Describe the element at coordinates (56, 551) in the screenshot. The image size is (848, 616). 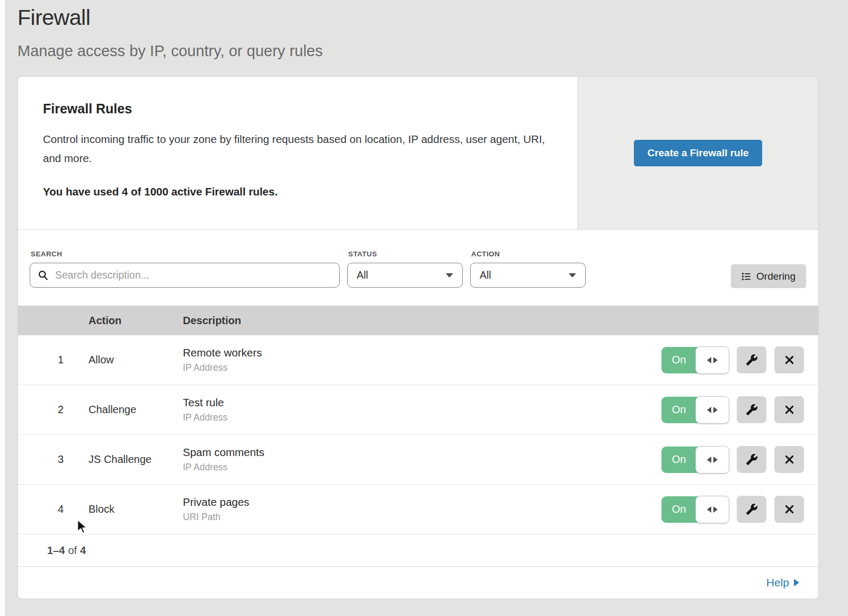
I see `pagination-range: 1–4` at that location.